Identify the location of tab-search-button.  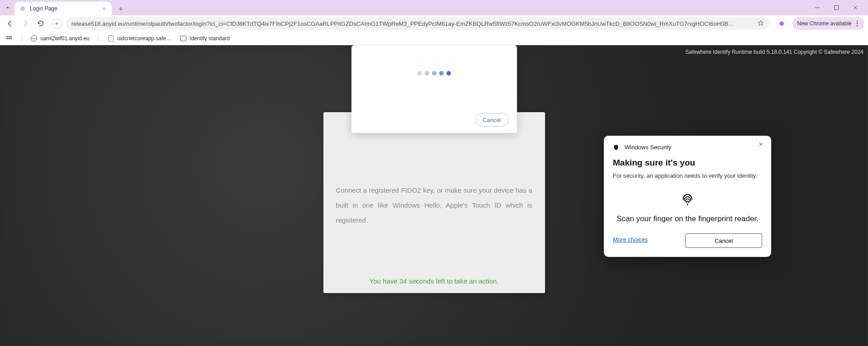
(8, 8).